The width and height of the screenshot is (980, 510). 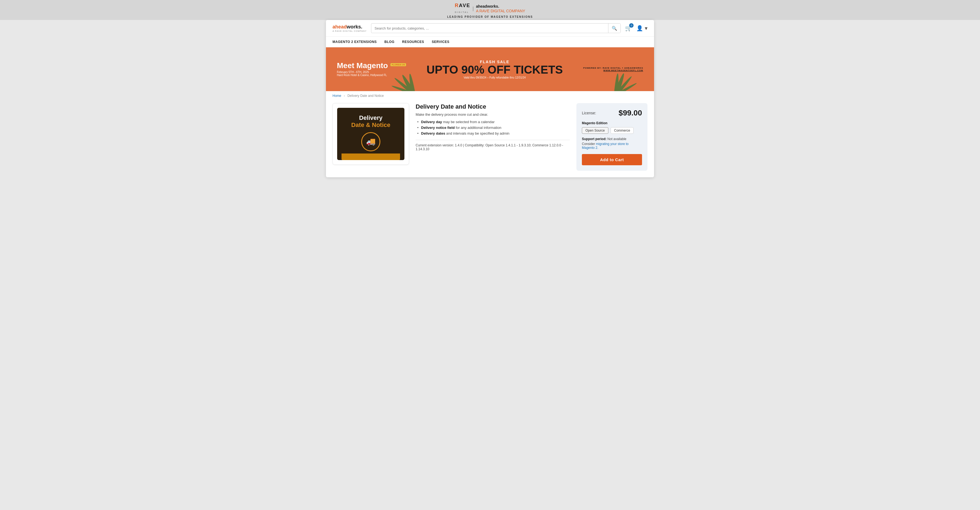 I want to click on edition-commerce: Commerce, so click(x=622, y=131).